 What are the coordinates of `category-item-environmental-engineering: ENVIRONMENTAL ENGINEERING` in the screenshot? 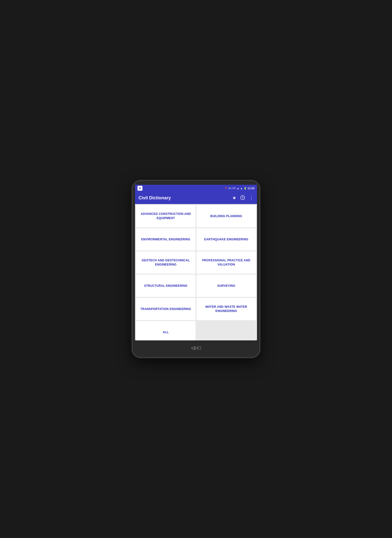 It's located at (166, 239).